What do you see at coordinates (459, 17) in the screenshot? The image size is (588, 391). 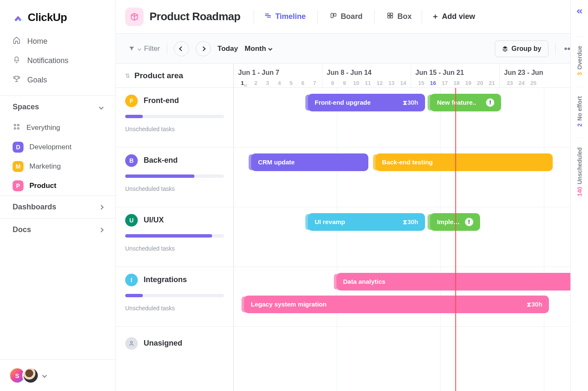 I see `add-view-label: Add view` at bounding box center [459, 17].